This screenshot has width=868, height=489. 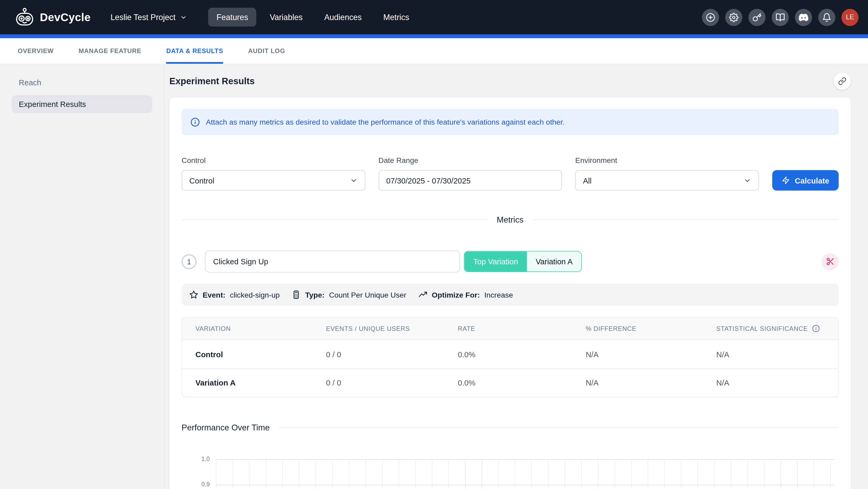 What do you see at coordinates (508, 383) in the screenshot?
I see `cell-rate: 0.0%` at bounding box center [508, 383].